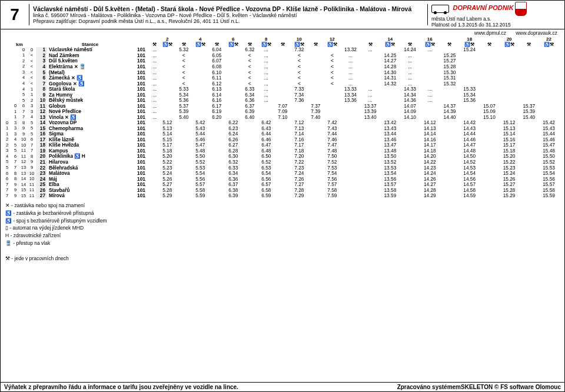 The width and height of the screenshot is (565, 392). I want to click on bus-icon, so click(440, 9).